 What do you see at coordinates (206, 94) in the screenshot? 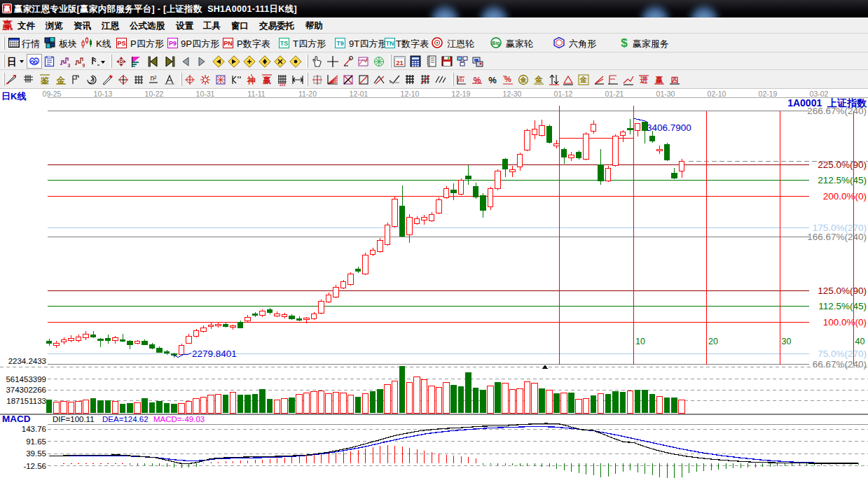
I see `svg-text: 10-31` at bounding box center [206, 94].